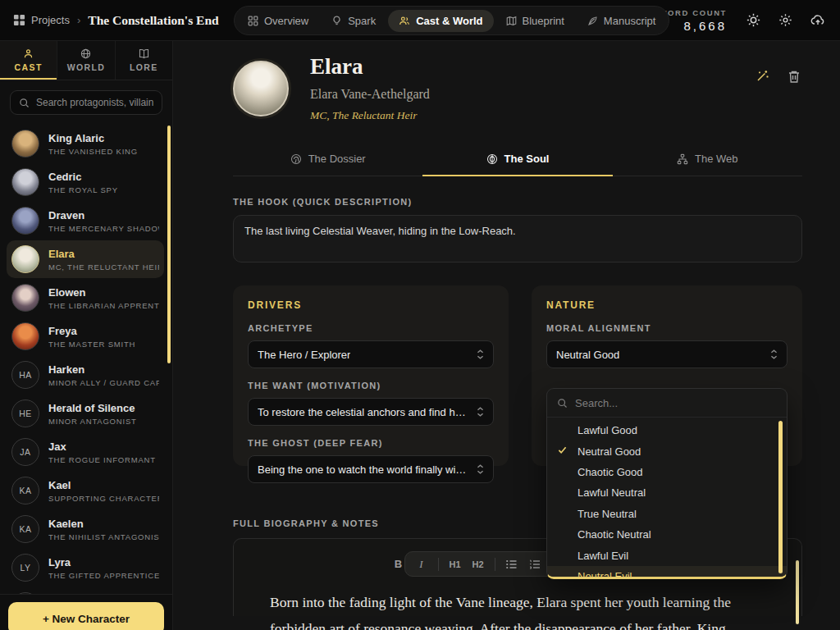  What do you see at coordinates (667, 571) in the screenshot?
I see `option-neutral-evil: Neutral Evil` at bounding box center [667, 571].